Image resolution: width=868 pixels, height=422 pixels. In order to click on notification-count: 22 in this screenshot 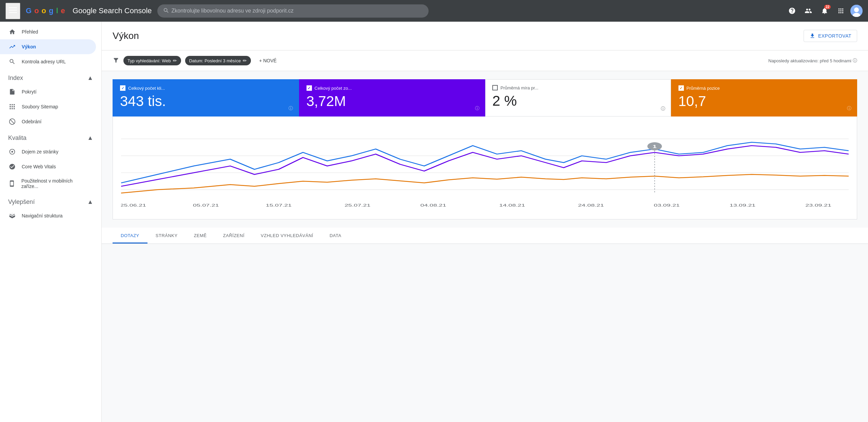, I will do `click(827, 7)`.